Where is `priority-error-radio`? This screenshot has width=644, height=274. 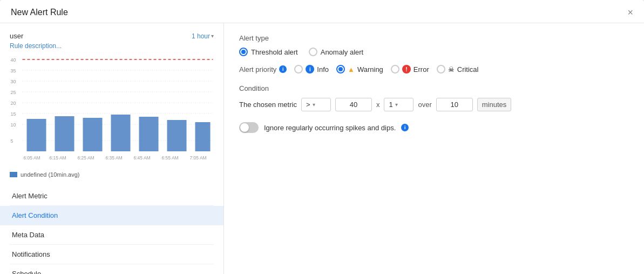 priority-error-radio is located at coordinates (395, 69).